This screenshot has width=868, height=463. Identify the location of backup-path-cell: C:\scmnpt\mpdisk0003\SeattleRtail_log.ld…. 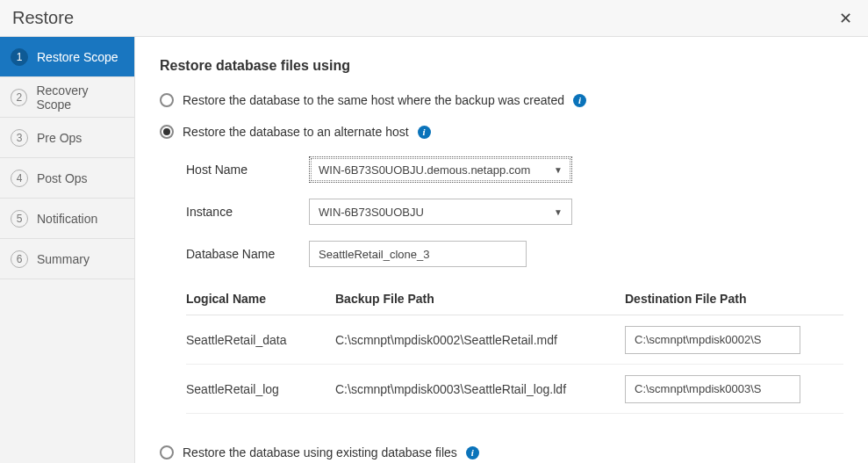
(480, 389).